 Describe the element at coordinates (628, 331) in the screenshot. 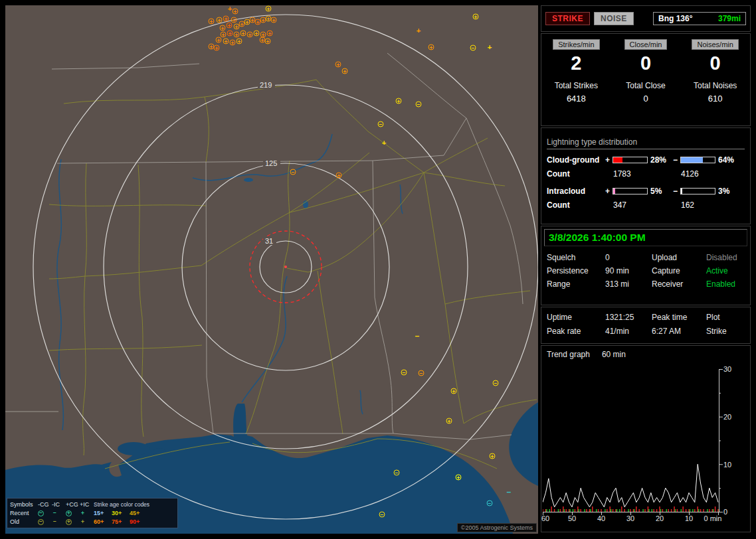

I see `peak-rate-value: 41/min` at that location.